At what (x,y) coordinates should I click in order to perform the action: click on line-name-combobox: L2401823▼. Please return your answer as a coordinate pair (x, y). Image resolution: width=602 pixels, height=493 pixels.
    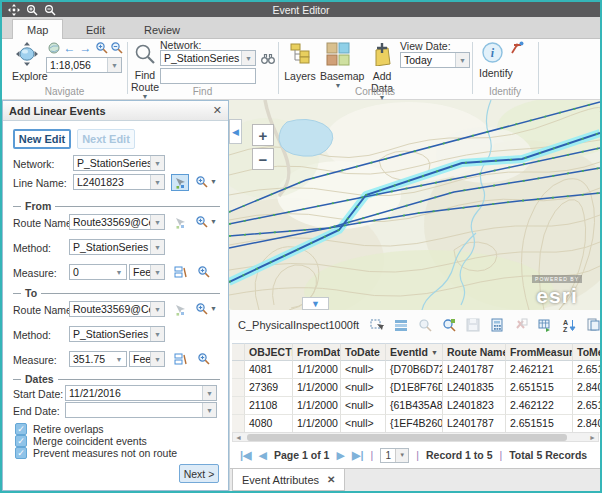
    Looking at the image, I should click on (119, 182).